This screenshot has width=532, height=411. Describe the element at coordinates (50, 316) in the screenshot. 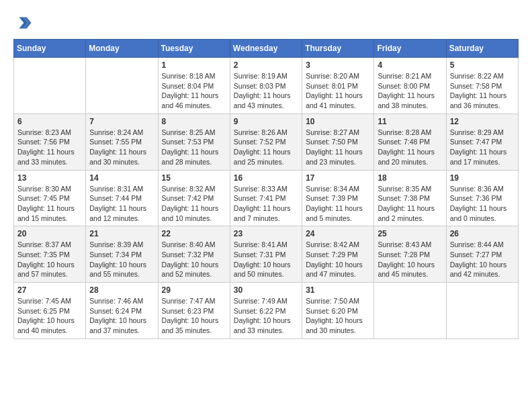

I see `day-info: Sunrise: 7:45 AM Sunset: 6:25 PM Dayligh…` at that location.